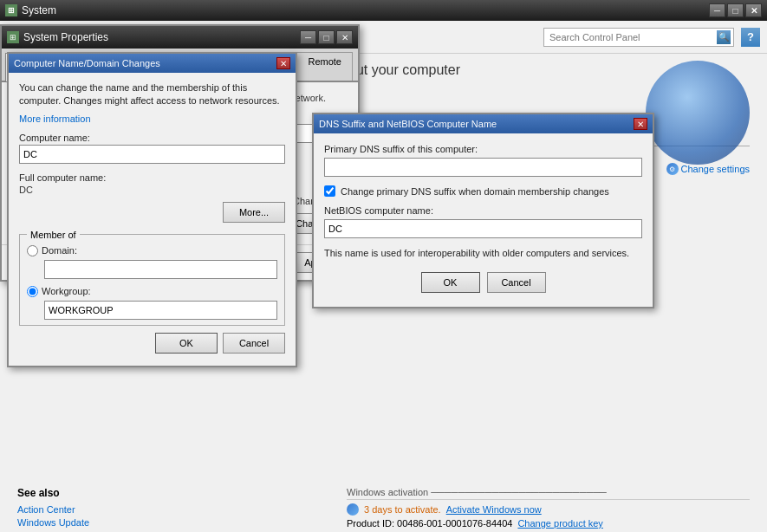 The image size is (767, 532). I want to click on domain-radio-row: Domain:, so click(153, 251).